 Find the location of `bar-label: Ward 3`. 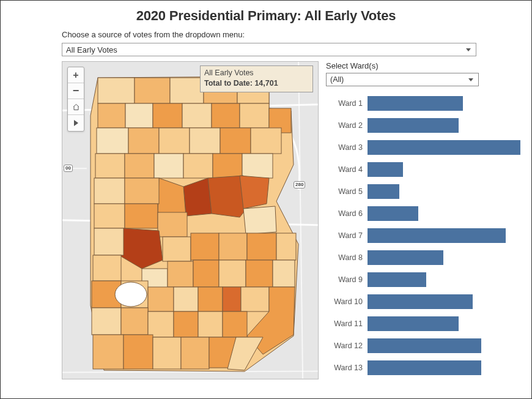

bar-label: Ward 3 is located at coordinates (347, 147).